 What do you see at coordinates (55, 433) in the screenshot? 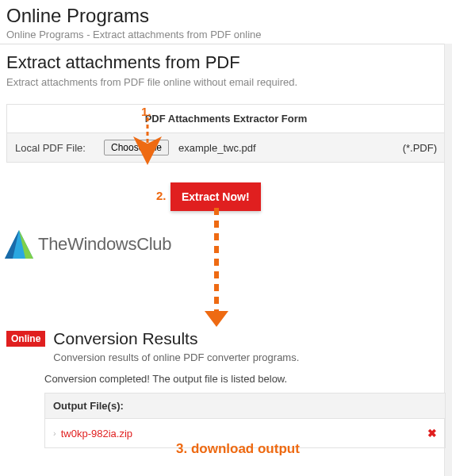
I see `chevron-right-icon: ›` at bounding box center [55, 433].